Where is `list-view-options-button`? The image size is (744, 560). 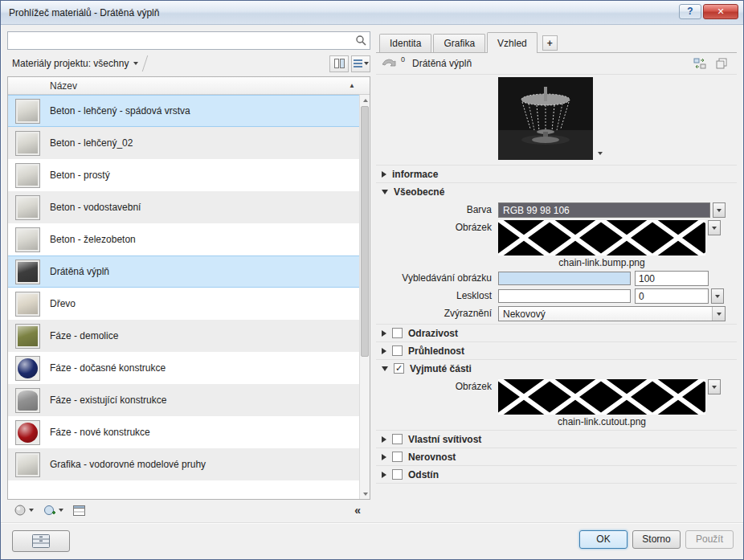 list-view-options-button is located at coordinates (361, 64).